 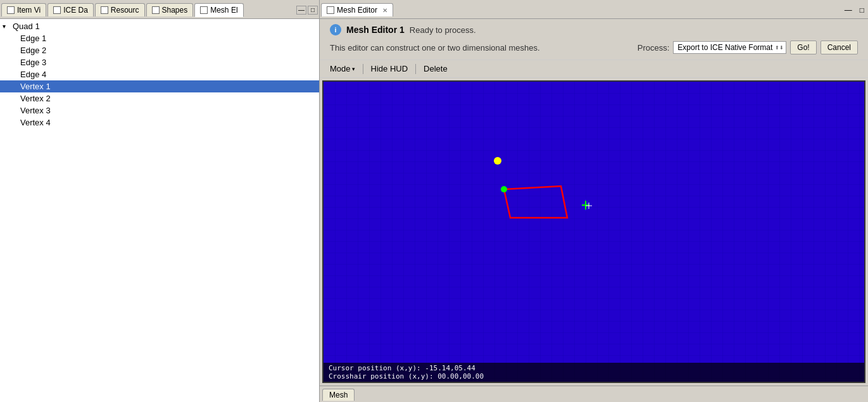 I want to click on left-maximize-button: □, so click(x=313, y=10).